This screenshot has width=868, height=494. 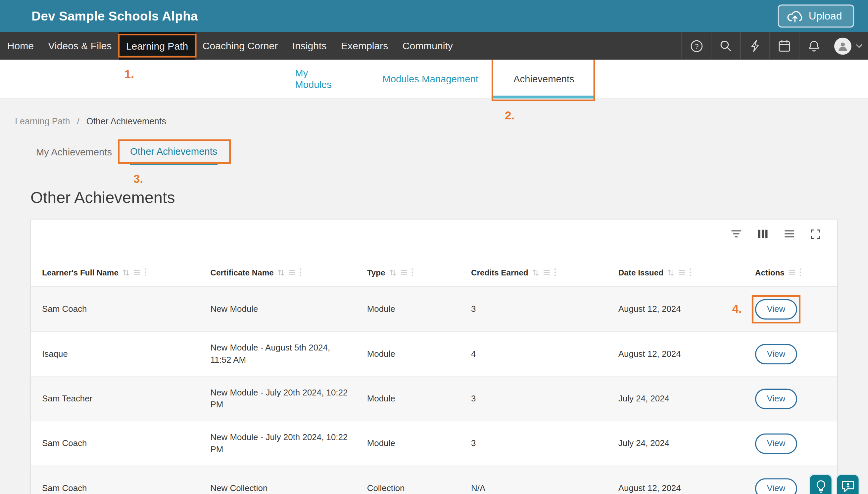 What do you see at coordinates (80, 46) in the screenshot?
I see `nav-item-videos-files: Videos & Files` at bounding box center [80, 46].